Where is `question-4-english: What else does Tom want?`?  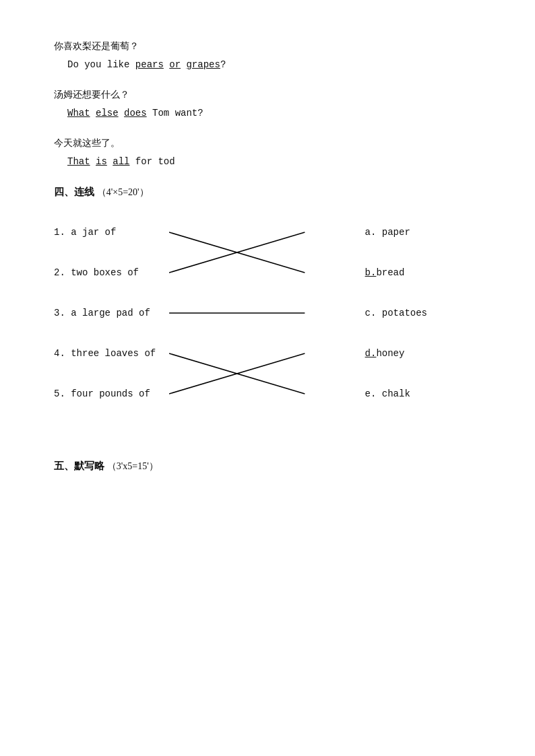 question-4-english: What else does Tom want? is located at coordinates (274, 113).